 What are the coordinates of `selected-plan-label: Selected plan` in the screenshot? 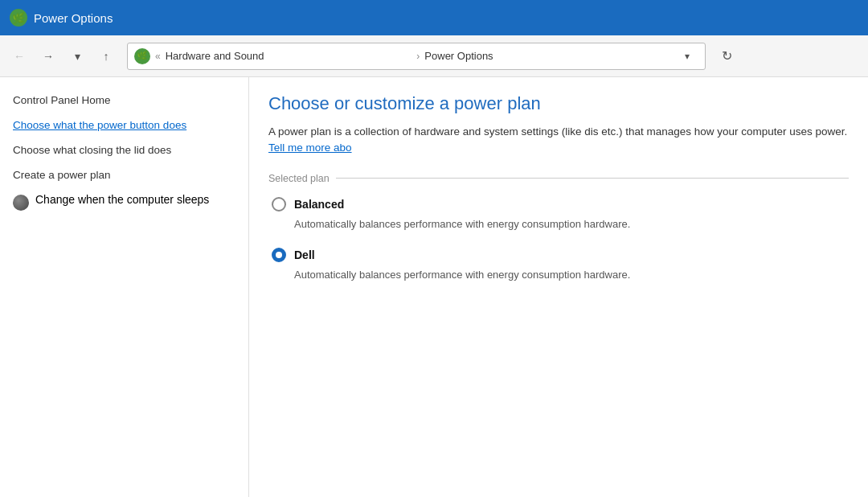 It's located at (559, 179).